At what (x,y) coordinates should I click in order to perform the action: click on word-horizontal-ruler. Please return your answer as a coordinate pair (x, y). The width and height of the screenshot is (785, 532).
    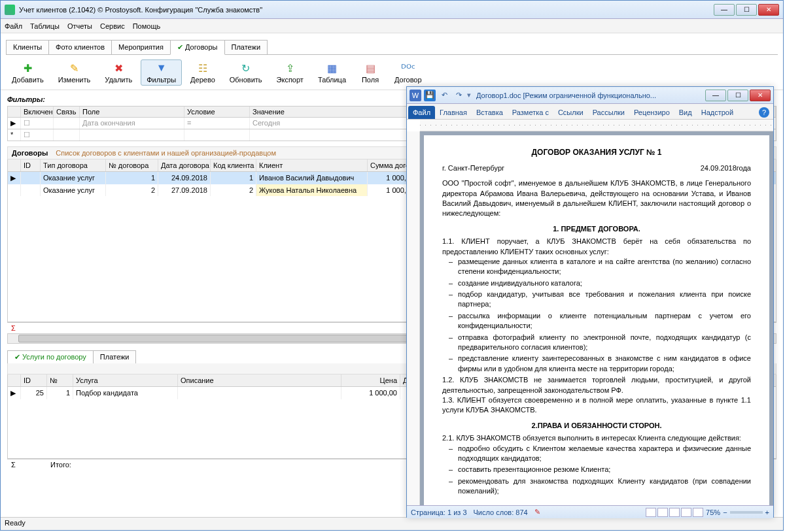
    Looking at the image, I should click on (597, 125).